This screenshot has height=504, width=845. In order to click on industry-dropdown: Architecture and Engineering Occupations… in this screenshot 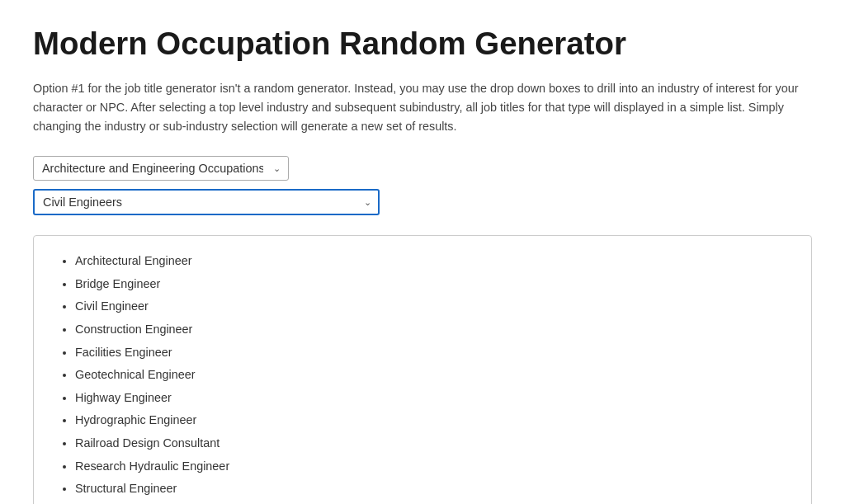, I will do `click(161, 168)`.